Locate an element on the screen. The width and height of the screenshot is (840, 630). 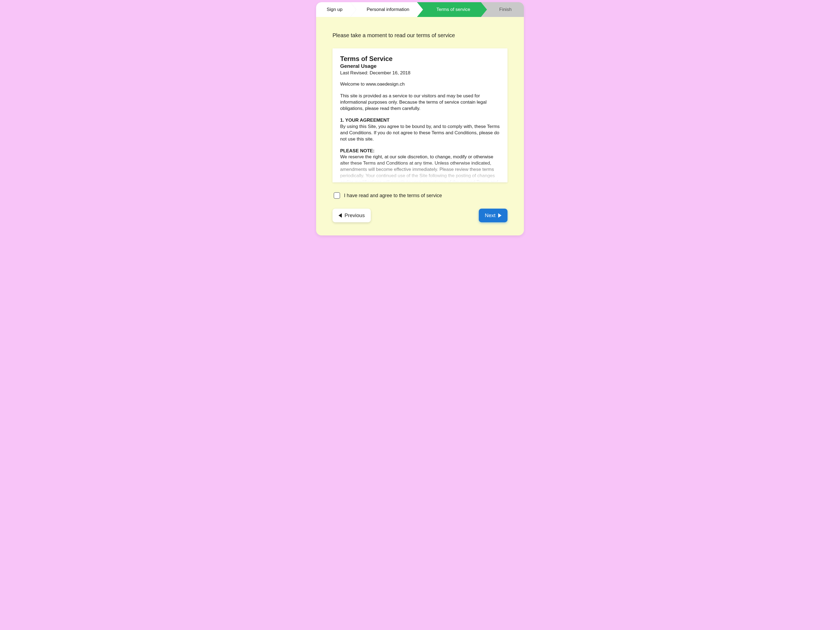
next-button-label: Next is located at coordinates (490, 215).